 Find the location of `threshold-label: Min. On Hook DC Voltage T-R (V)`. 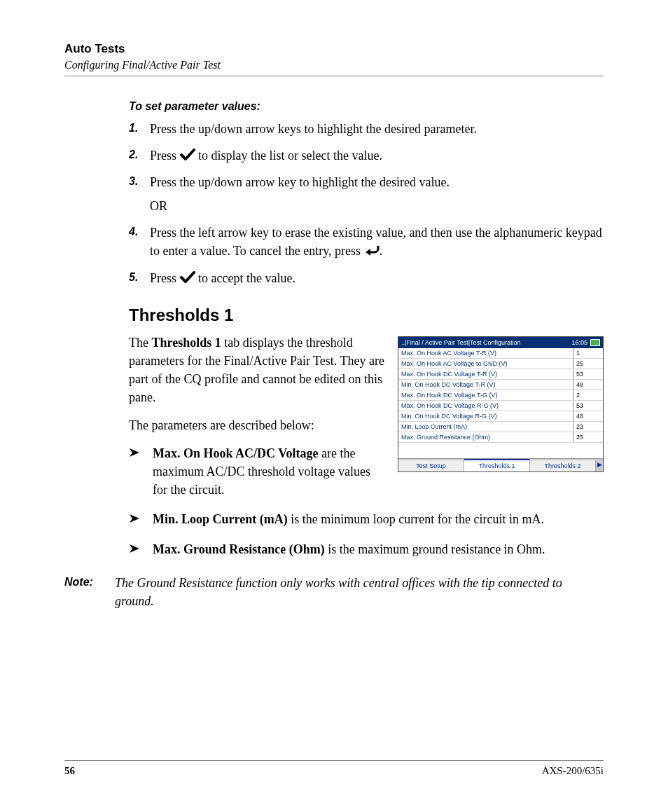

threshold-label: Min. On Hook DC Voltage T-R (V) is located at coordinates (486, 384).